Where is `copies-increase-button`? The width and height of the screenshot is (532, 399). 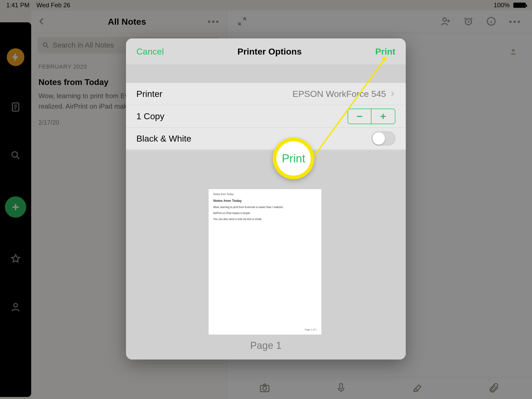
copies-increase-button is located at coordinates (383, 116).